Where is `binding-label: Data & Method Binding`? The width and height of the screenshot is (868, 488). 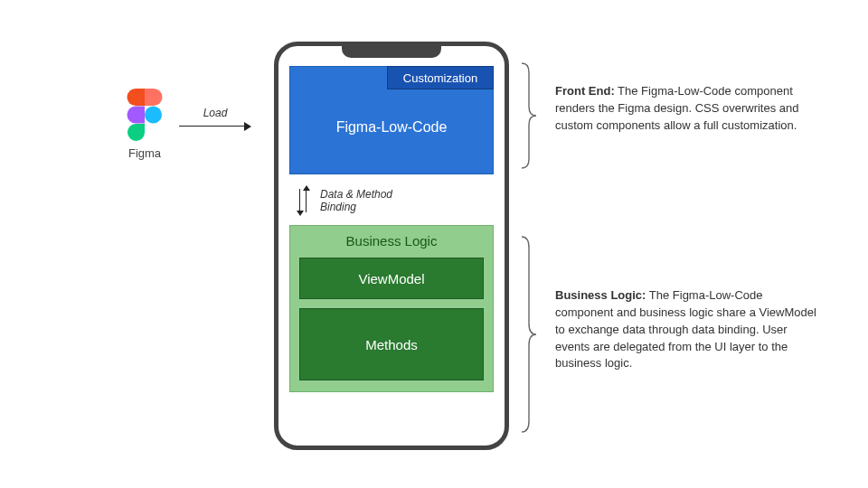 binding-label: Data & Method Binding is located at coordinates (356, 201).